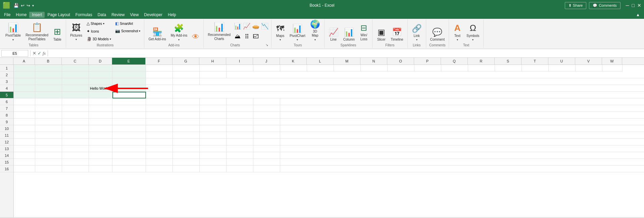 This screenshot has width=644, height=218. Describe the element at coordinates (76, 162) in the screenshot. I see `cell-c15` at that location.